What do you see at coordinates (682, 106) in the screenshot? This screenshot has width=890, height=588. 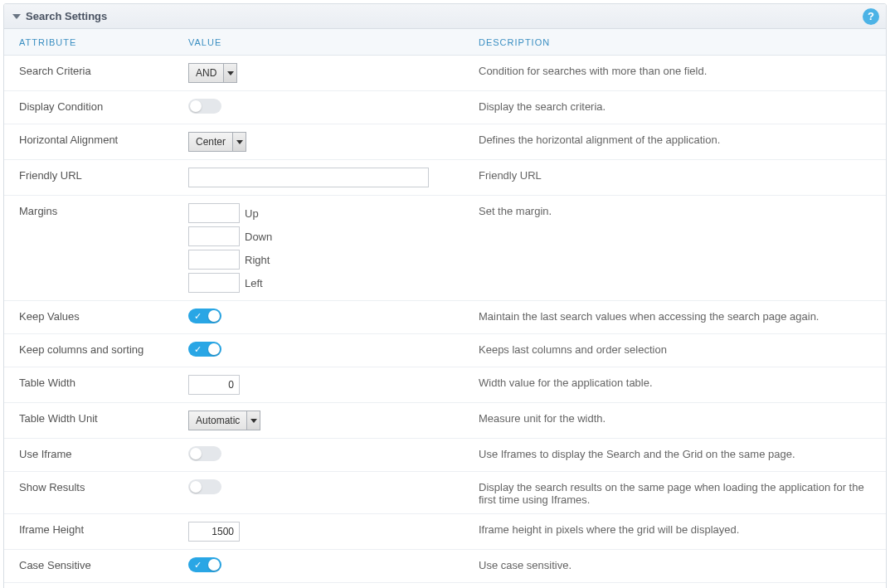 I see `description: Display the search criteria.` at bounding box center [682, 106].